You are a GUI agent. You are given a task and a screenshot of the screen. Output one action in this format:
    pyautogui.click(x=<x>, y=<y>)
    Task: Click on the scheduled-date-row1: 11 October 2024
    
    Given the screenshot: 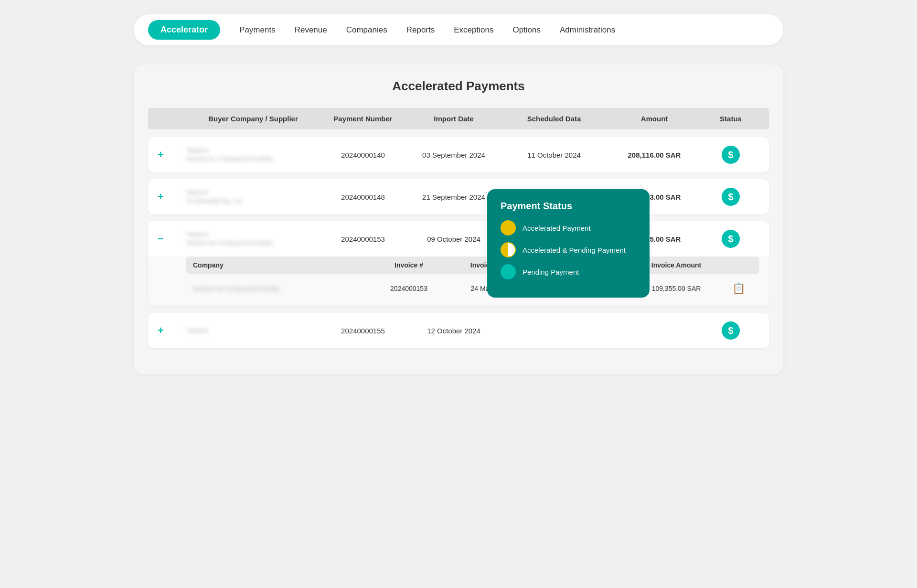 What is the action you would take?
    pyautogui.click(x=554, y=155)
    